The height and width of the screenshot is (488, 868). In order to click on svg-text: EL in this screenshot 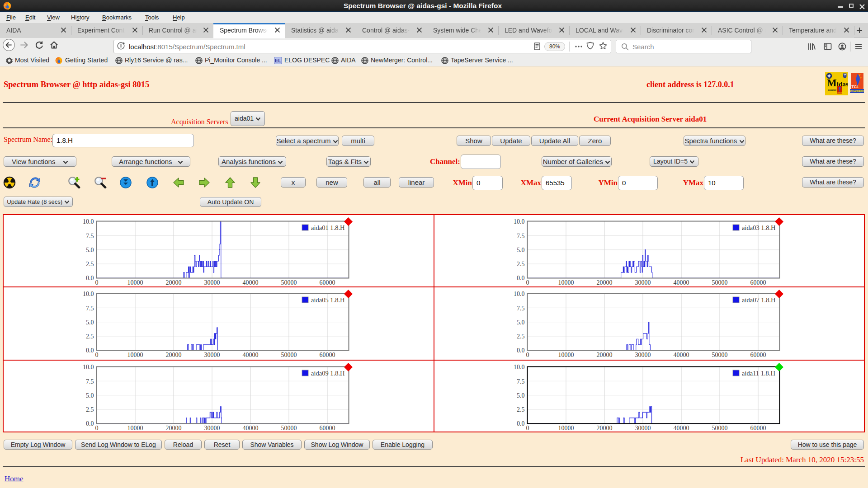, I will do `click(278, 61)`.